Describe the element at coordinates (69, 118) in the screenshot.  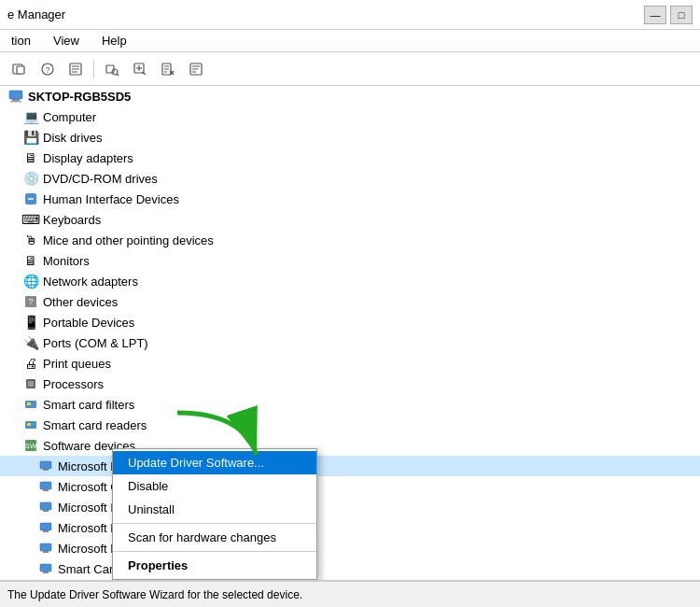
I see `item-label: Computer` at that location.